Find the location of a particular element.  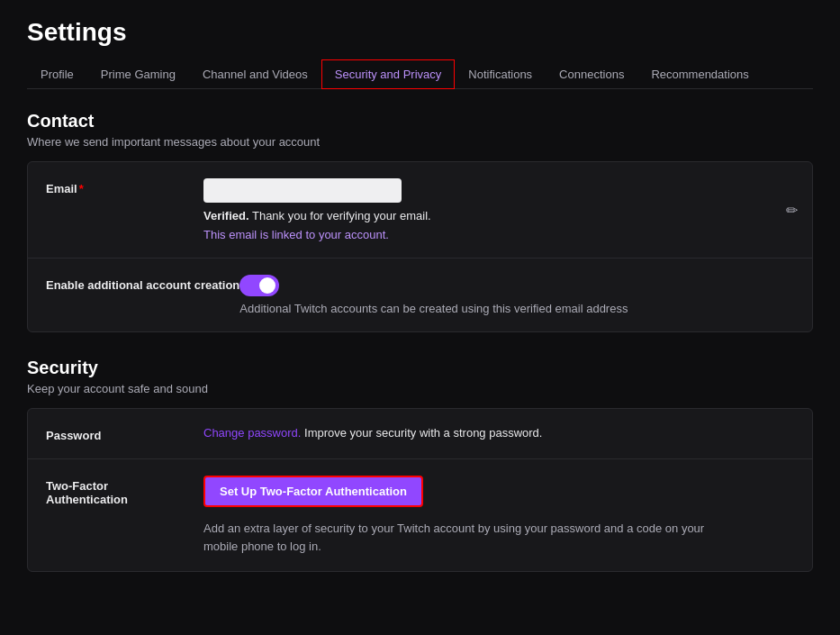

two-factor-description: Add an extra layer of security to your T… is located at coordinates (465, 537).